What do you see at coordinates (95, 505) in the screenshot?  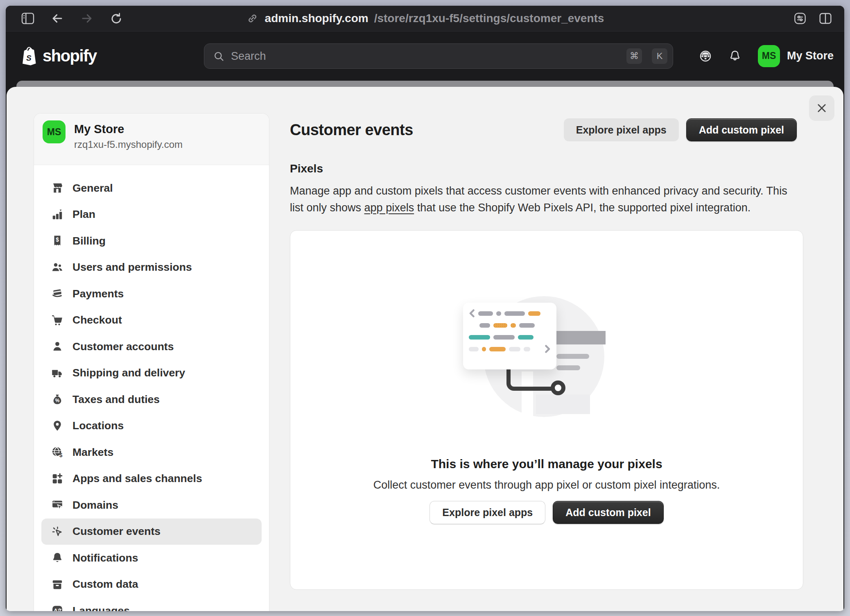 I see `sidebar-item-label: Domains` at bounding box center [95, 505].